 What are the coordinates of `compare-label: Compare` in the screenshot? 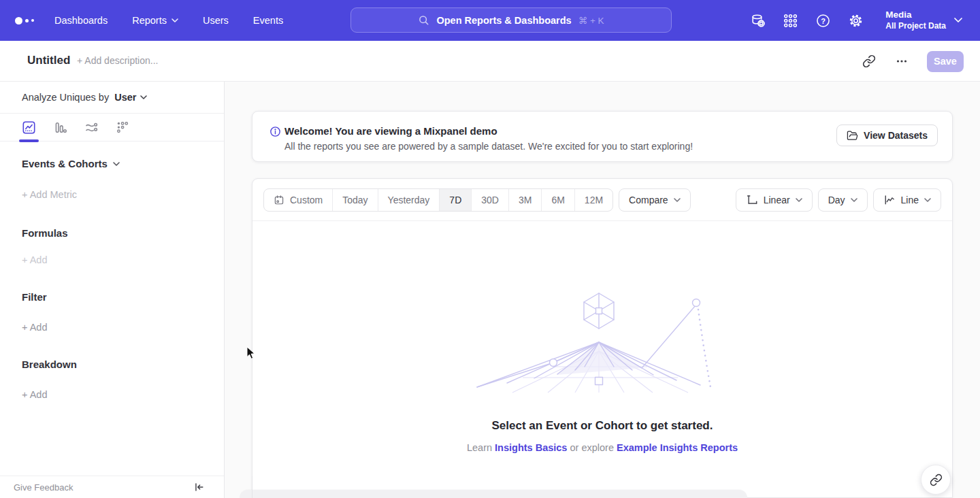 It's located at (649, 200).